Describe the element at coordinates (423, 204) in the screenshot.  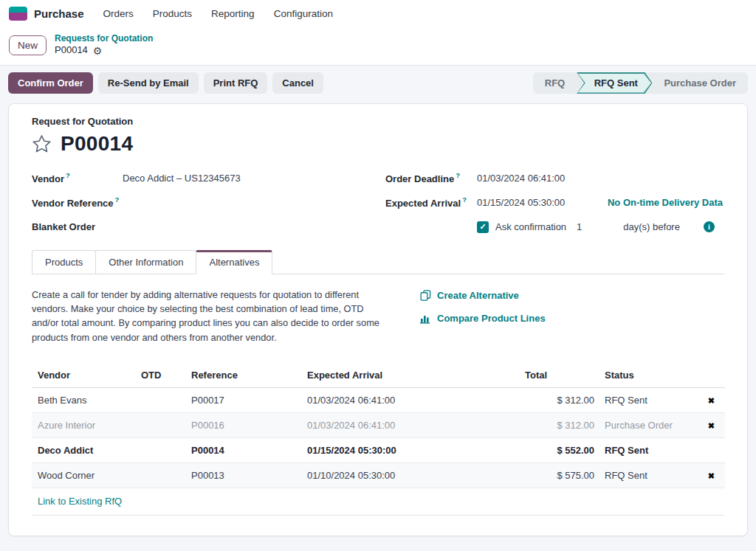
I see `expected-arrival-label: Expected Arrival` at that location.